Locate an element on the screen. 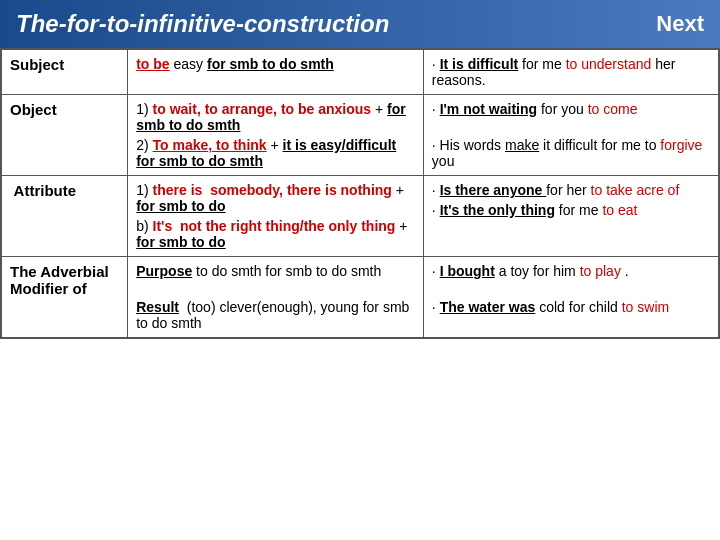 This screenshot has height=540, width=720. object-examples-right: · I'm not waiting for you to come · His … is located at coordinates (571, 136).